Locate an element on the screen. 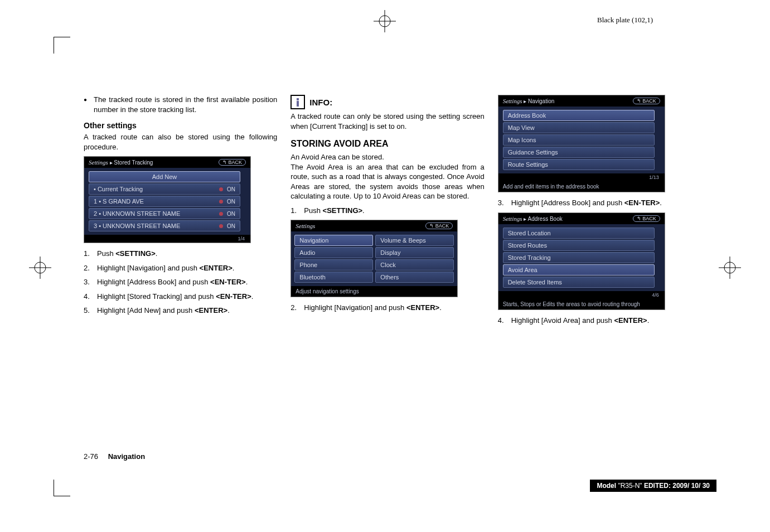 This screenshot has width=770, height=532. menu-item: Route Settings is located at coordinates (579, 165).